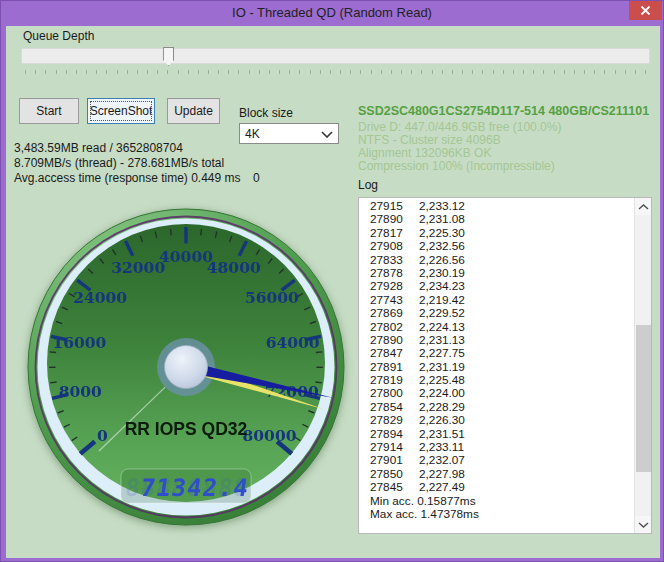 This screenshot has height=562, width=664. I want to click on gauge-scale-label: 56000, so click(272, 298).